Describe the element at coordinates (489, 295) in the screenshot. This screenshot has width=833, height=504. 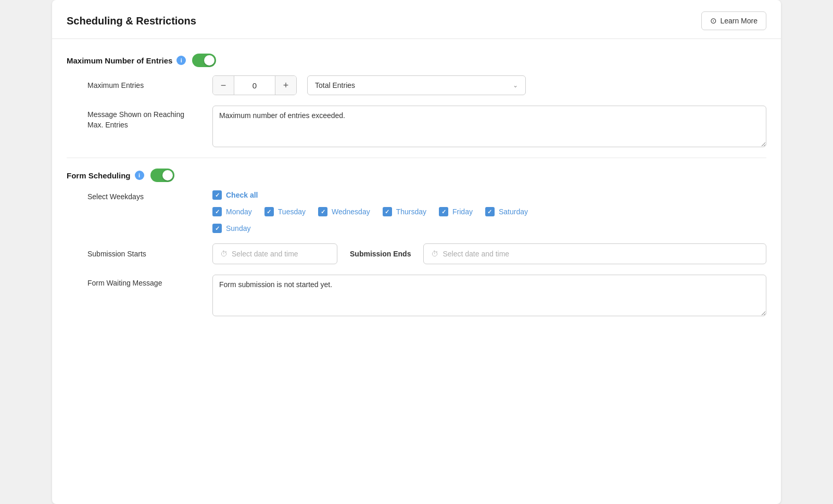
I see `form-waiting-message-textarea` at that location.